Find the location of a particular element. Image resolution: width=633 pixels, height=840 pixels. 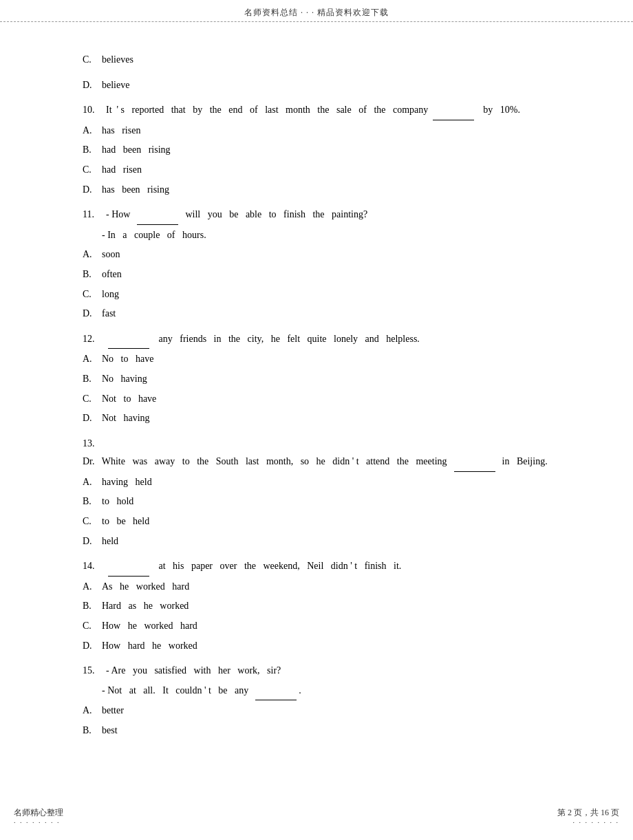

q-text: Dr. White was away to the South last mon… is located at coordinates (315, 462).